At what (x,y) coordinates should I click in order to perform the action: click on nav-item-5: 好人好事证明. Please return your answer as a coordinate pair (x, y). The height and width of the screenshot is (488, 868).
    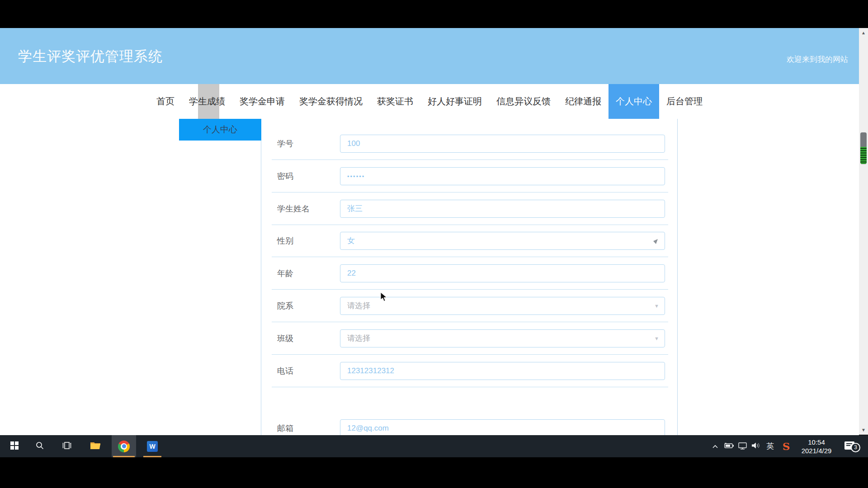
    Looking at the image, I should click on (455, 101).